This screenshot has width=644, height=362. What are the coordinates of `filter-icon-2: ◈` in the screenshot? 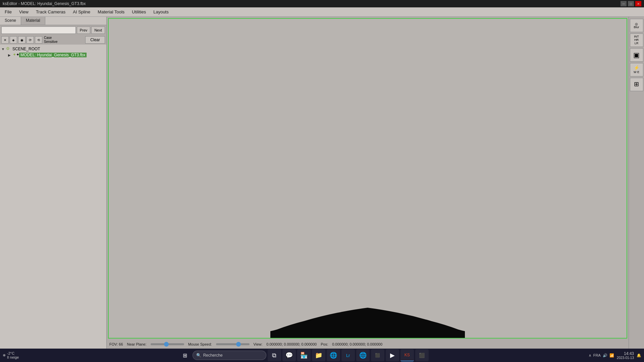 It's located at (13, 40).